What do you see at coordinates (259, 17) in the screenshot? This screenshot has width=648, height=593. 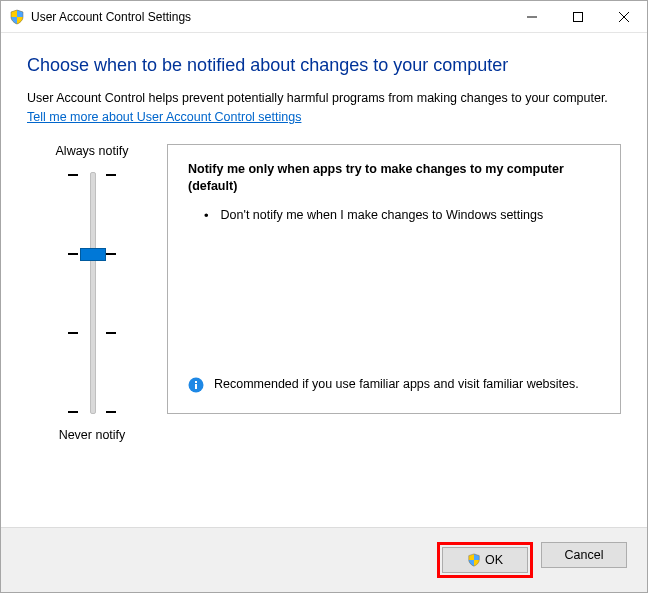 I see `window-title: User Account Control Settings` at bounding box center [259, 17].